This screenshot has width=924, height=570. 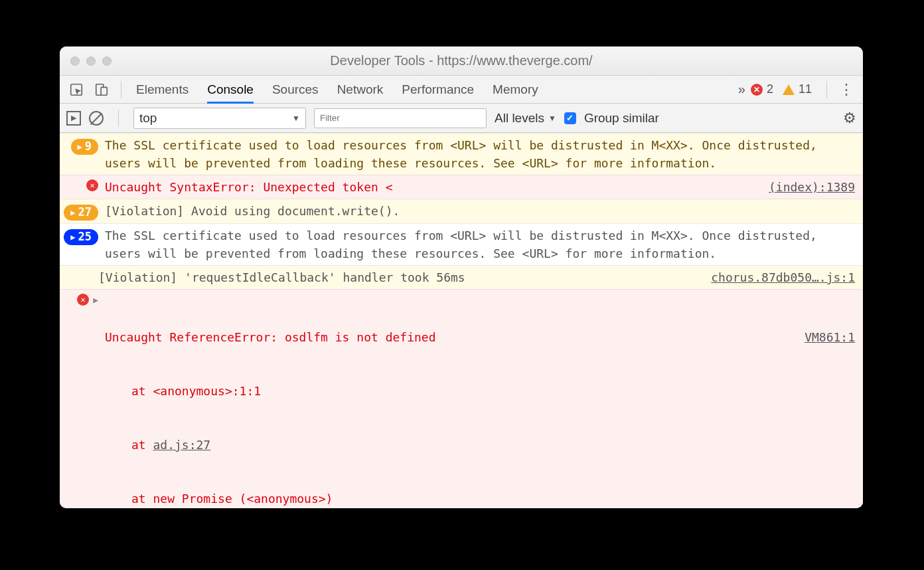 What do you see at coordinates (162, 89) in the screenshot?
I see `tab-elements: Elements` at bounding box center [162, 89].